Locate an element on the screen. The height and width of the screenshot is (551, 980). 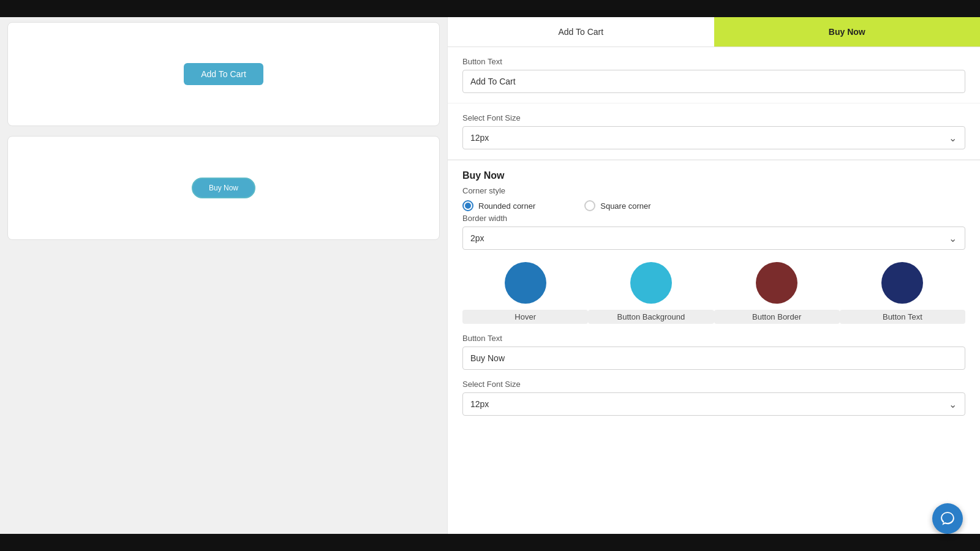
button-background-color-label: Button Background is located at coordinates (650, 317).